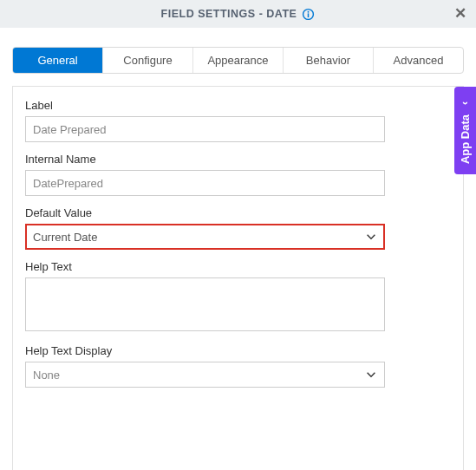 The image size is (476, 470). What do you see at coordinates (238, 228) in the screenshot?
I see `field-default-value: Default Value Current Date` at bounding box center [238, 228].